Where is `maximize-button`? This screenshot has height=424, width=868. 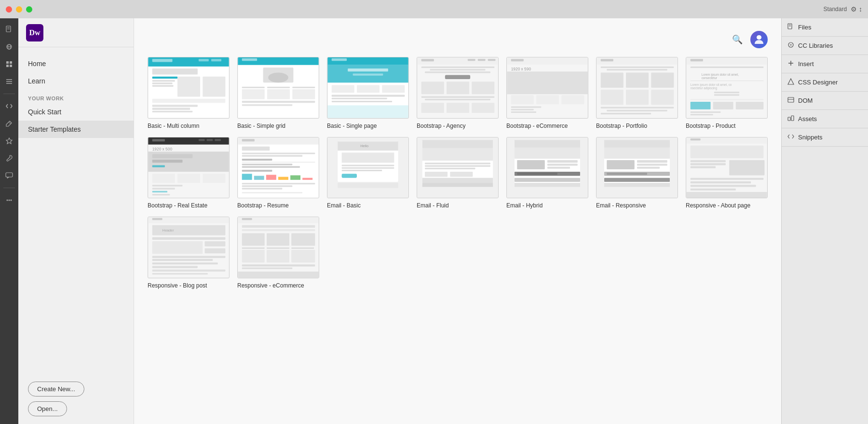
maximize-button is located at coordinates (29, 10).